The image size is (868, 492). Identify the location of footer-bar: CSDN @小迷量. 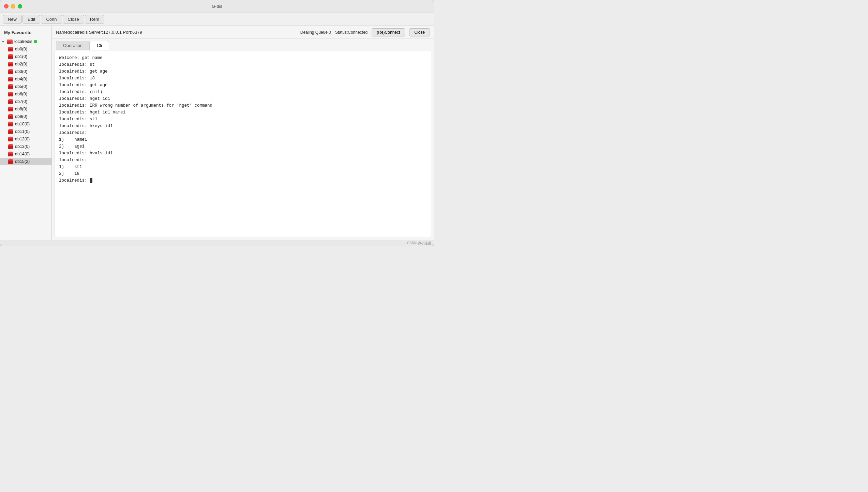
(217, 243).